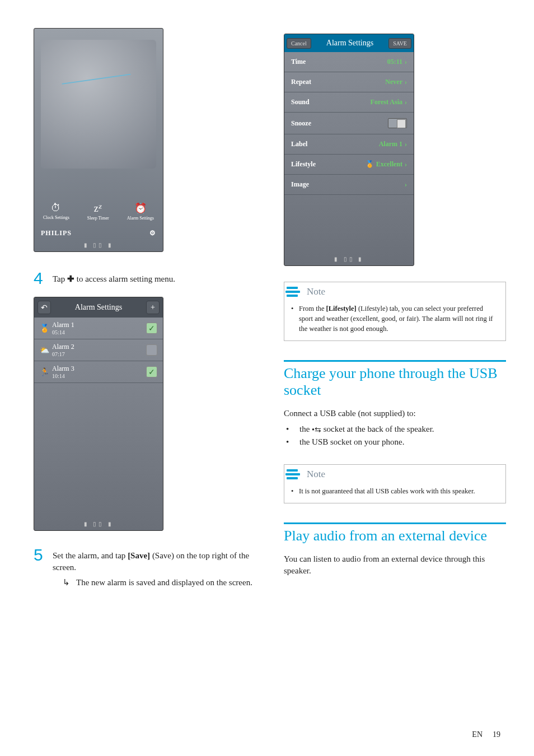  Describe the element at coordinates (397, 123) in the screenshot. I see `toggle-switch` at that location.